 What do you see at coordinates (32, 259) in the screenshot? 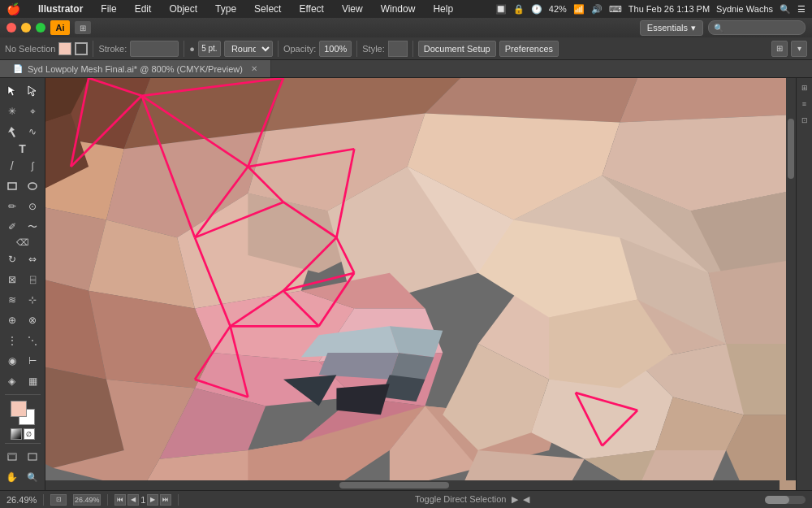
I see `reflect-tool: ⇔` at bounding box center [32, 259].